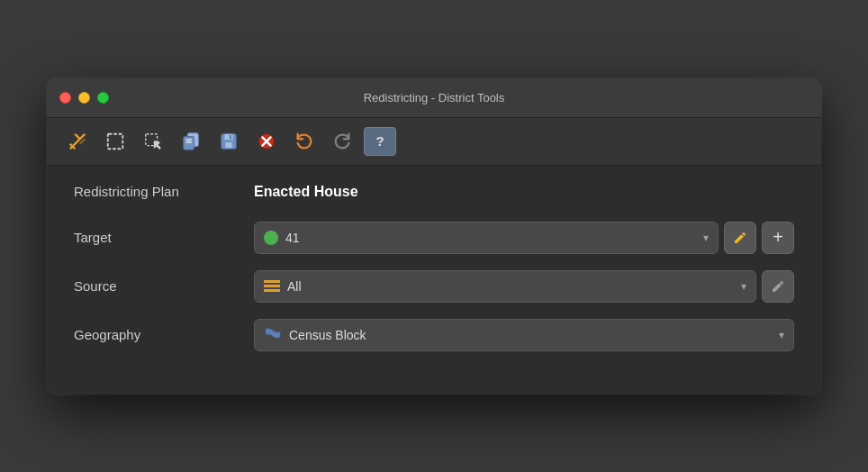  What do you see at coordinates (229, 141) in the screenshot?
I see `save-button` at bounding box center [229, 141].